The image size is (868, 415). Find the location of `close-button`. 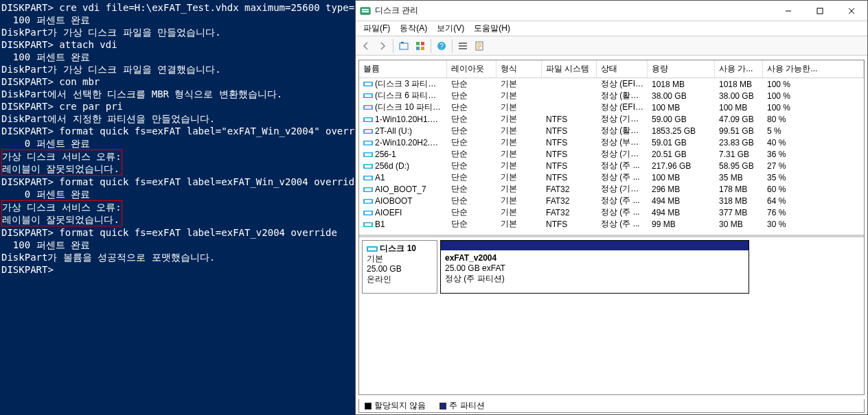

close-button is located at coordinates (852, 11).